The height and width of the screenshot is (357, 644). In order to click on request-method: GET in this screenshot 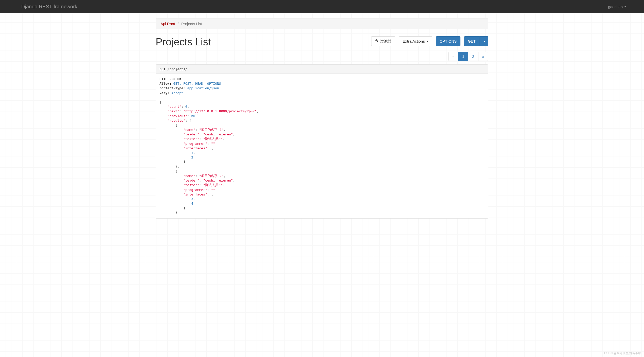, I will do `click(162, 69)`.